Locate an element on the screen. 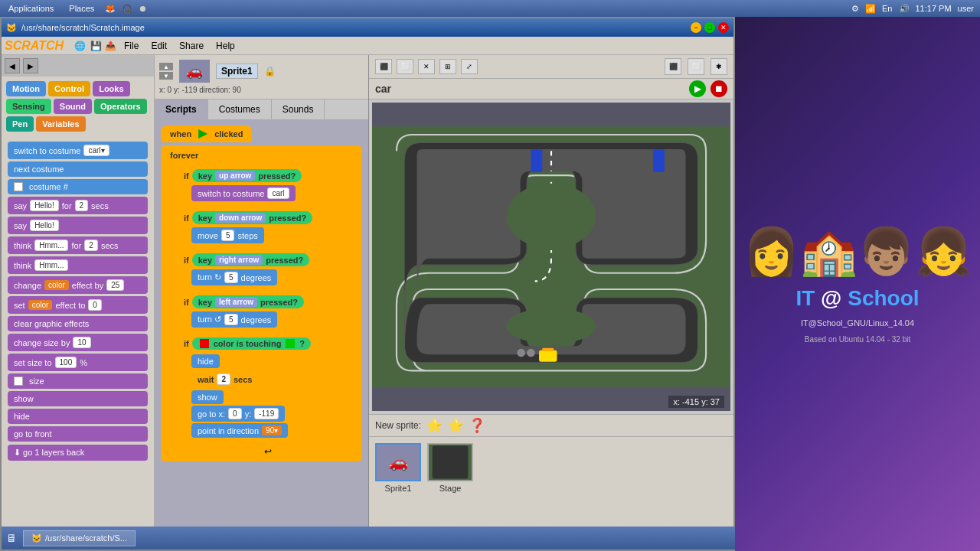 This screenshot has width=980, height=551. close-button: ✕ is located at coordinates (724, 28).